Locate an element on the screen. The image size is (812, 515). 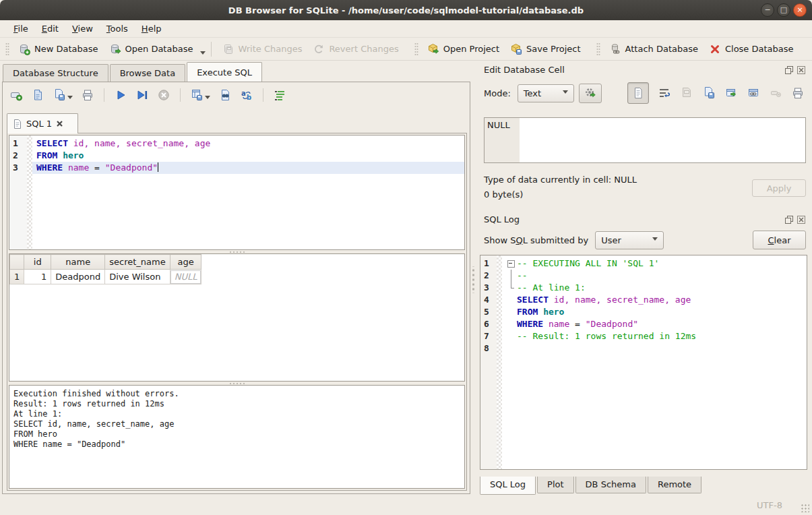
svg-text: b is located at coordinates (249, 97).